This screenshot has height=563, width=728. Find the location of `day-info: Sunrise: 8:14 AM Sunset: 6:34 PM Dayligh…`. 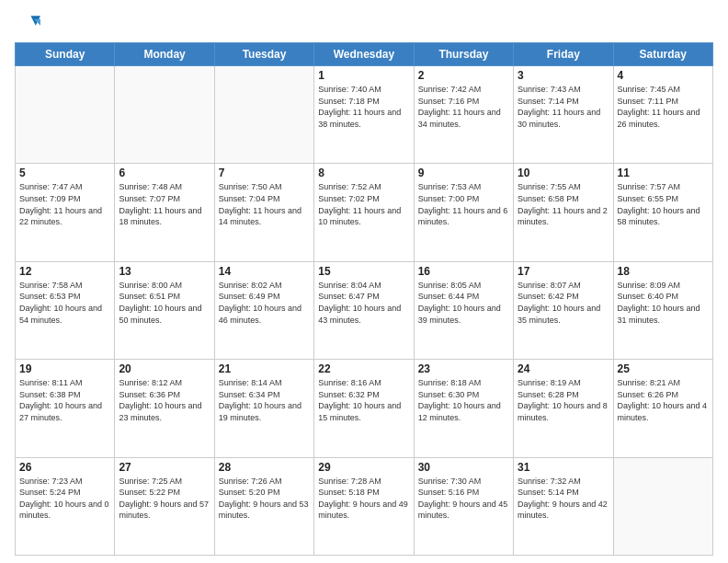

day-info: Sunrise: 8:14 AM Sunset: 6:34 PM Dayligh… is located at coordinates (265, 400).